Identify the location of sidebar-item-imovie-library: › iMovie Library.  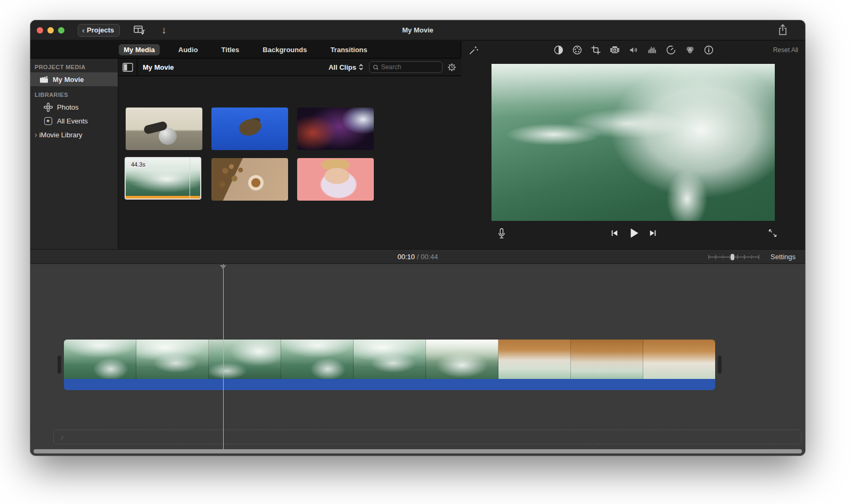
(74, 135).